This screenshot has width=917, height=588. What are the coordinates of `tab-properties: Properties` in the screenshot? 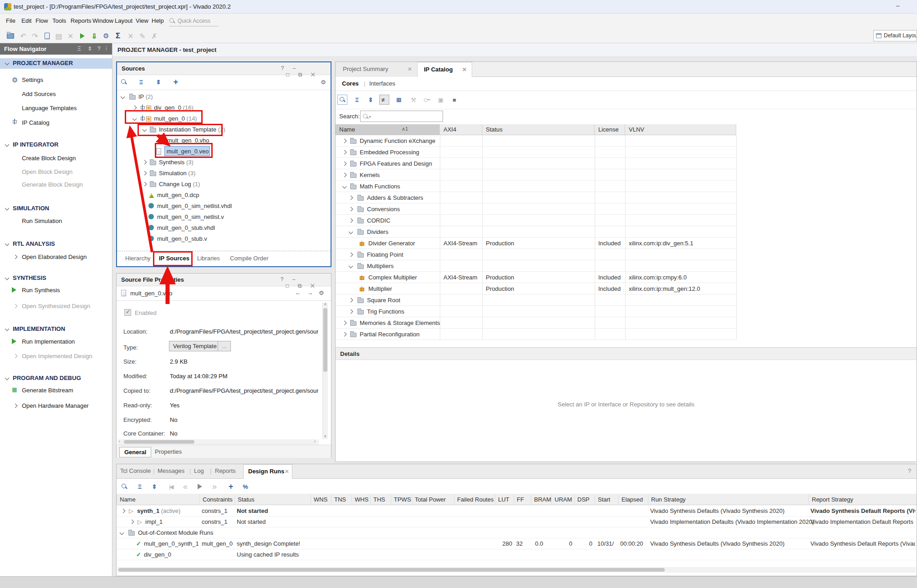 It's located at (168, 451).